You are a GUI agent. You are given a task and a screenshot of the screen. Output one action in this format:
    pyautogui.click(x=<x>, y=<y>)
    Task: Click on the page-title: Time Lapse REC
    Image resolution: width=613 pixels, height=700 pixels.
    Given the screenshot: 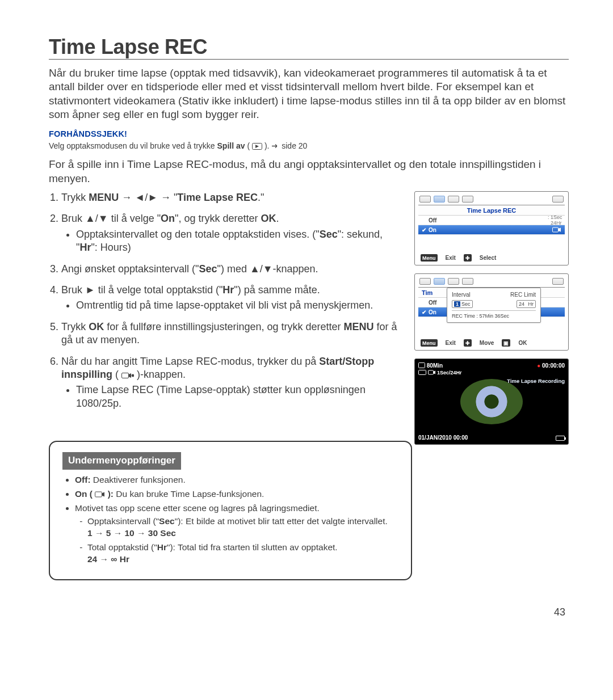 What is the action you would take?
    pyautogui.click(x=309, y=48)
    